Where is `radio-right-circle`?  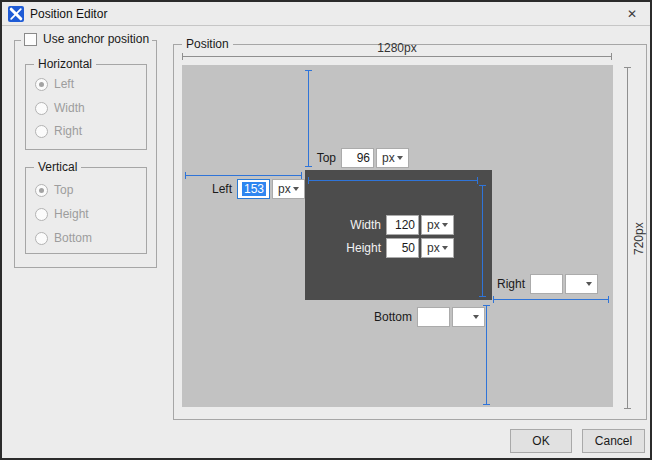
radio-right-circle is located at coordinates (42, 132).